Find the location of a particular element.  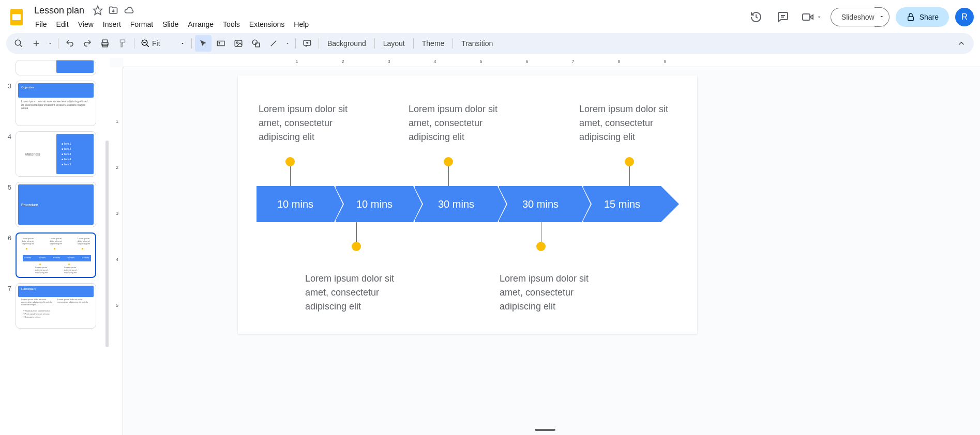

collapse-toolbar-icon is located at coordinates (961, 43).